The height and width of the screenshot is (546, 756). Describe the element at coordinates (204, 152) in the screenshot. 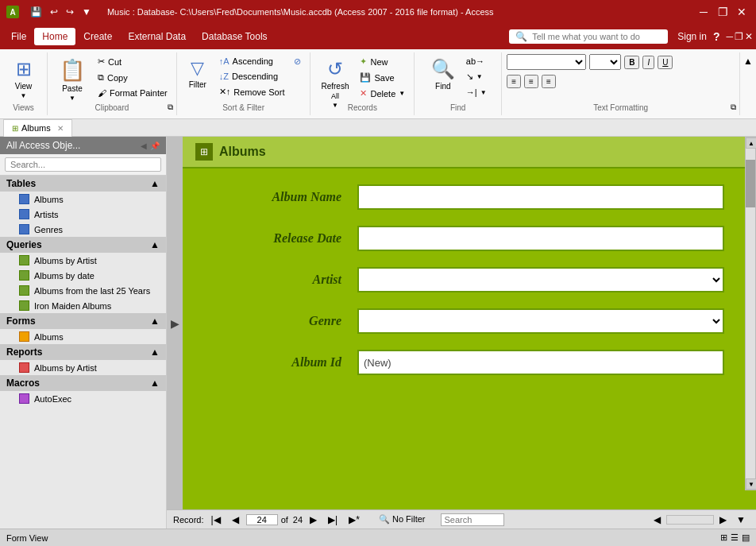

I see `form-header-icon: ⊞` at that location.